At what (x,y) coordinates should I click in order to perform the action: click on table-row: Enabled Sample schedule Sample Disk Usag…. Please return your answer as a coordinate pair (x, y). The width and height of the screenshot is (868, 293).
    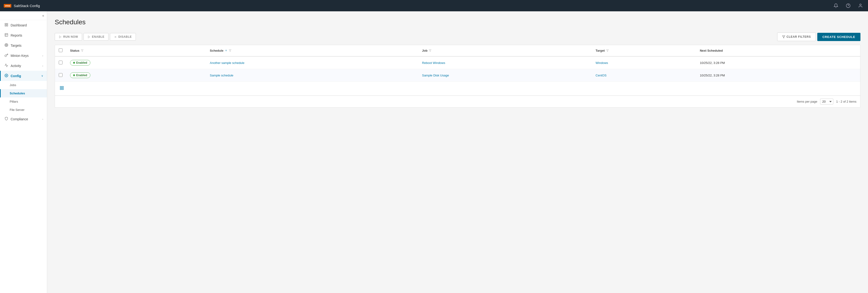
    Looking at the image, I should click on (458, 76).